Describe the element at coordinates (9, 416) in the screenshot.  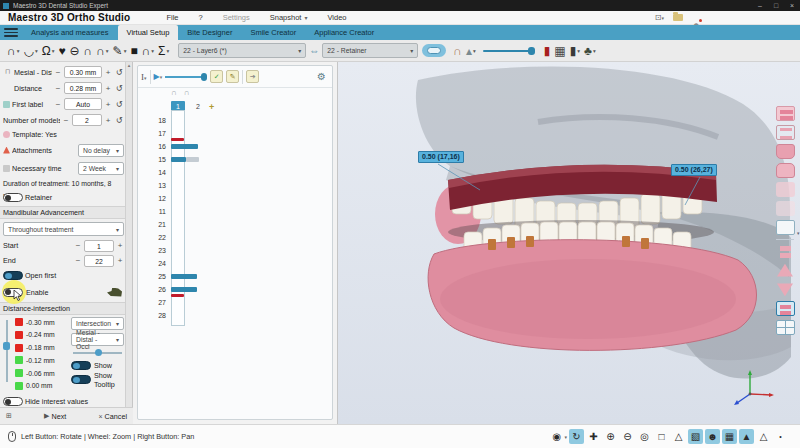
I see `layout-grid-button: ⊞` at that location.